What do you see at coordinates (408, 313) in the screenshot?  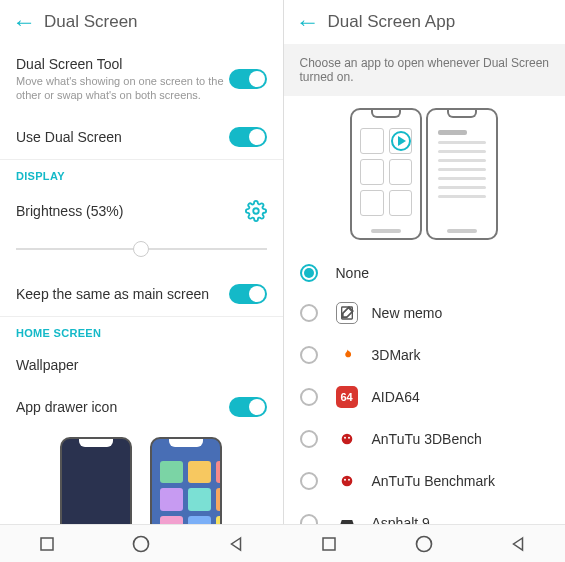 I see `app-label: New memo` at bounding box center [408, 313].